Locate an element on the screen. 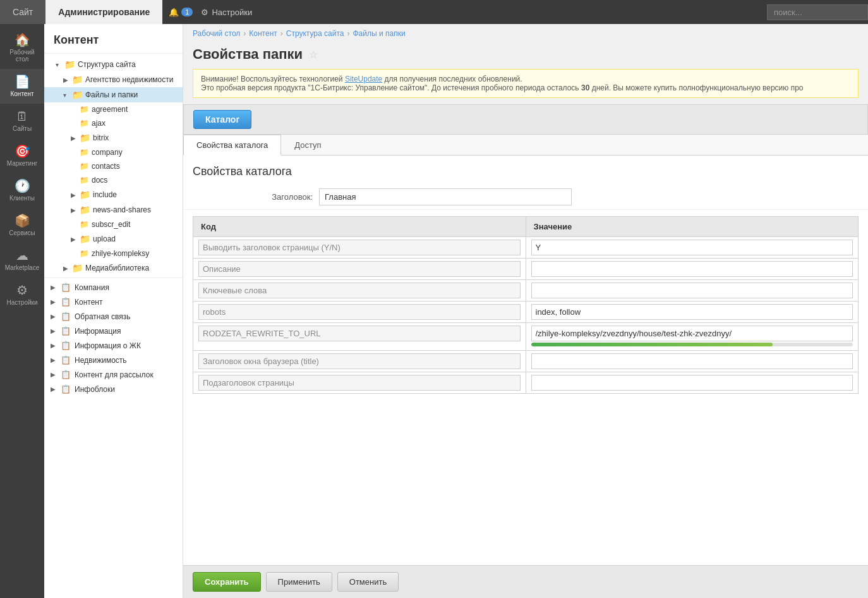  sidebar-item-ajax: 📁 ajax is located at coordinates (114, 123).